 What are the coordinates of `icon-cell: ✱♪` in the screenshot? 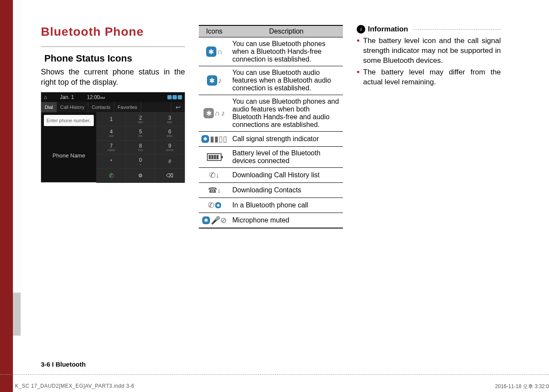 It's located at (214, 81).